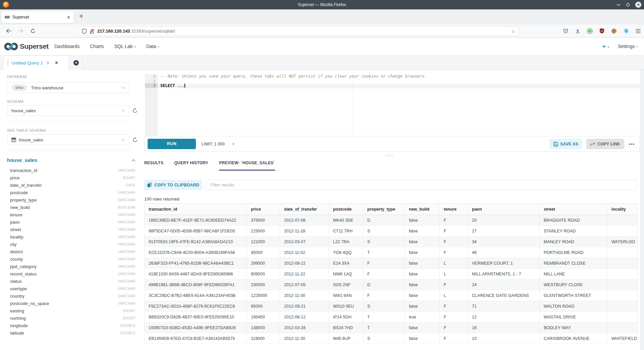 The height and width of the screenshot is (350, 644). What do you see at coordinates (391, 263) in the screenshot?
I see `table-row: 2636F323-FF41-4765-81DB-98CAA6A43BC12990…` at bounding box center [391, 263].